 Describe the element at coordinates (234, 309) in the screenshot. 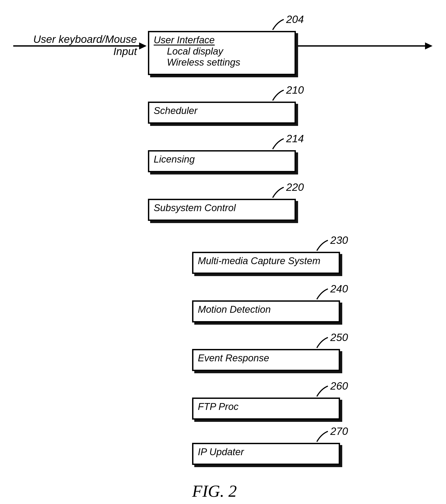

I see `motion-detection-label: Motion Detection` at that location.